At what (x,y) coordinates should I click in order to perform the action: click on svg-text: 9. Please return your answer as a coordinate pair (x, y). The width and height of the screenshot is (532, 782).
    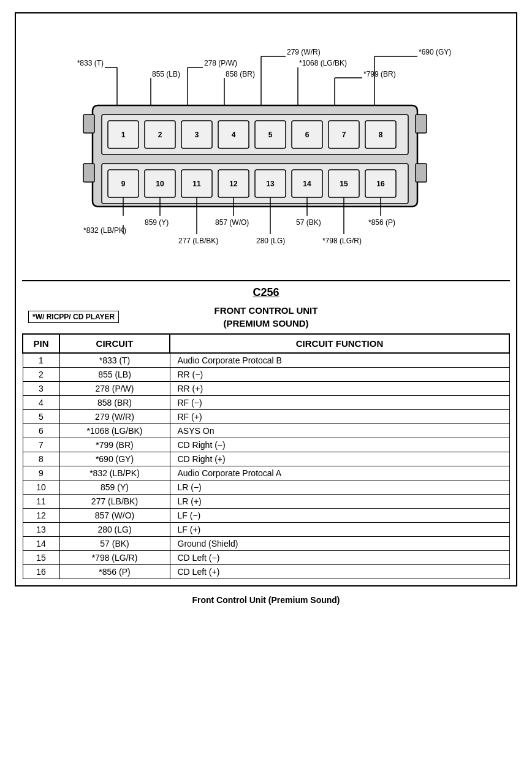
    Looking at the image, I should click on (124, 184).